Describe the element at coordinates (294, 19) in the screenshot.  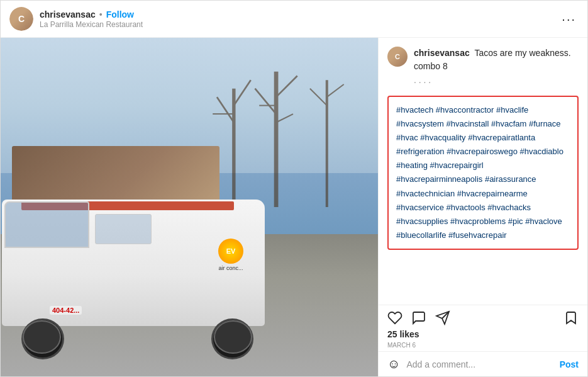
I see `post-header: C chrisevansac • Follow La Parrilla Mexi…` at that location.